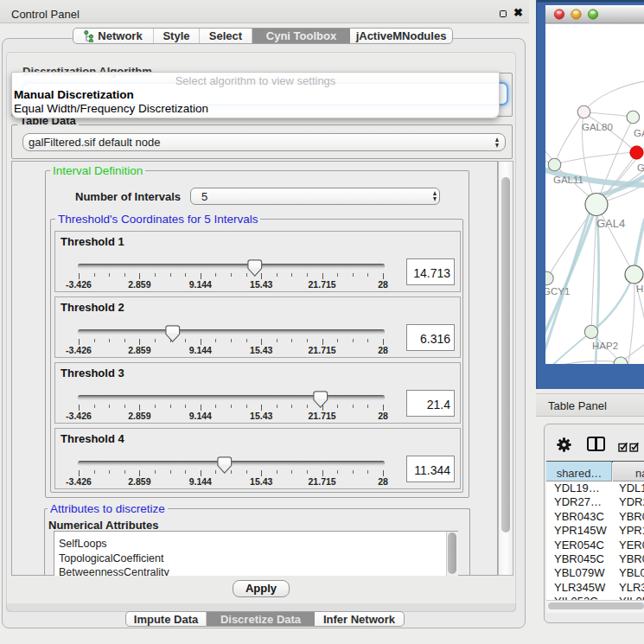 The height and width of the screenshot is (644, 644). I want to click on svg-text: GC, so click(641, 168).